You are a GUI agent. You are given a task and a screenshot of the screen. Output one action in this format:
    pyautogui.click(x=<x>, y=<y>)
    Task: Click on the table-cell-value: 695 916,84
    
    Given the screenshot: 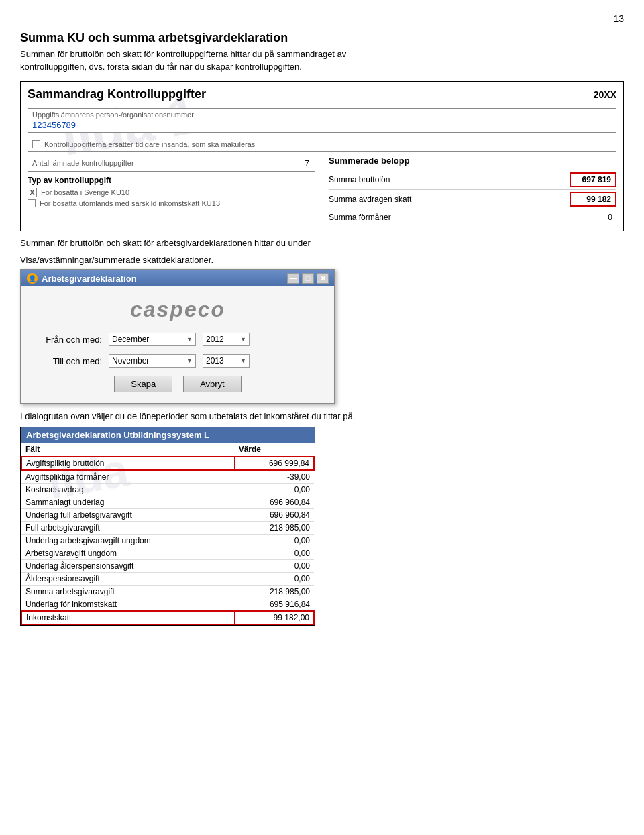 What is the action you would take?
    pyautogui.click(x=274, y=605)
    